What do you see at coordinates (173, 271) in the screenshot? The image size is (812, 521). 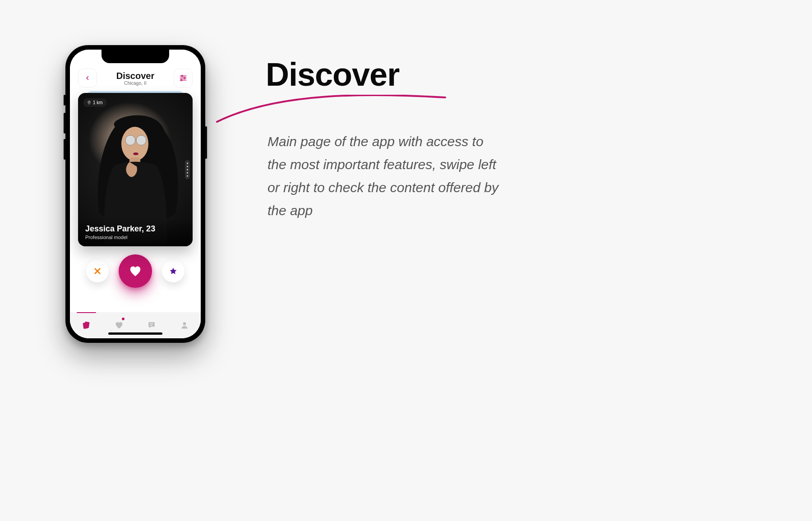 I see `superlike-button` at bounding box center [173, 271].